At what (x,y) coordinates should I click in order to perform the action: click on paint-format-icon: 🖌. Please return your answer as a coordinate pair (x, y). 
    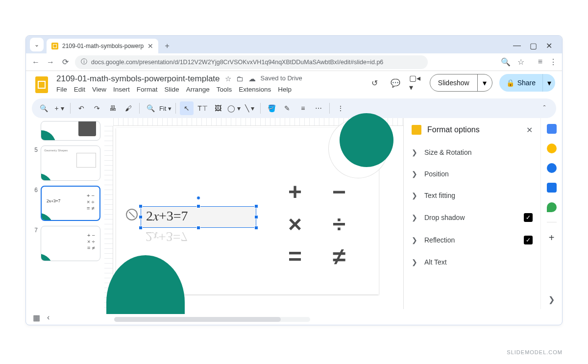
    Looking at the image, I should click on (128, 108).